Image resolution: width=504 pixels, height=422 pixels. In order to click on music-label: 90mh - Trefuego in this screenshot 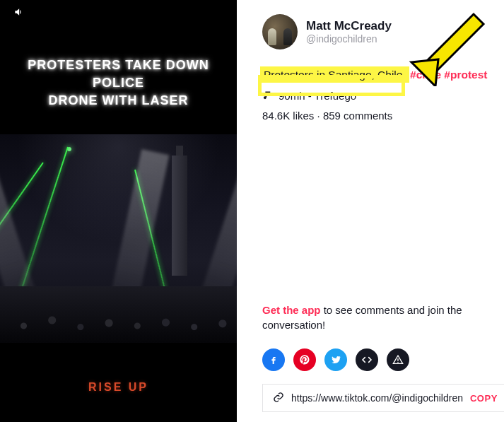, I will do `click(317, 96)`.